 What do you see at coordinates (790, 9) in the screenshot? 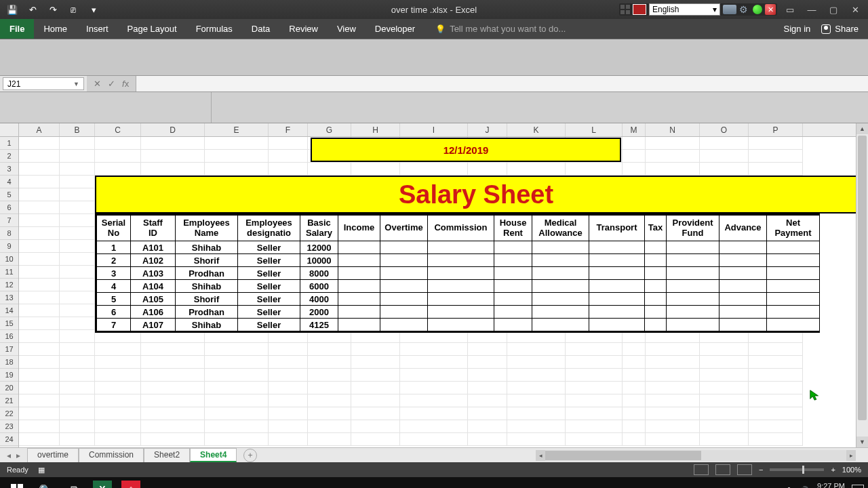
I see `ribbon-options-icon: ▭` at bounding box center [790, 9].